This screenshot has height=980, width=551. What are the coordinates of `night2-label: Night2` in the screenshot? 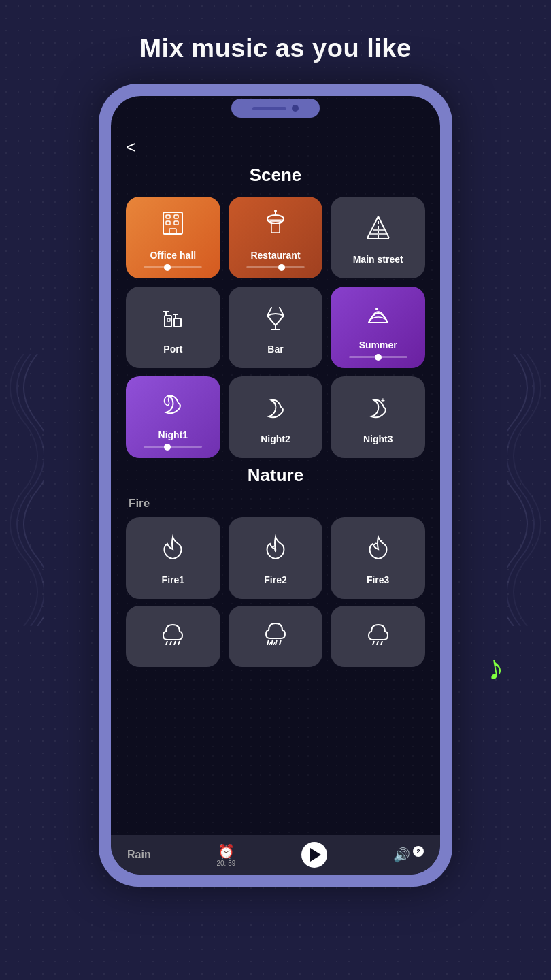 It's located at (276, 439).